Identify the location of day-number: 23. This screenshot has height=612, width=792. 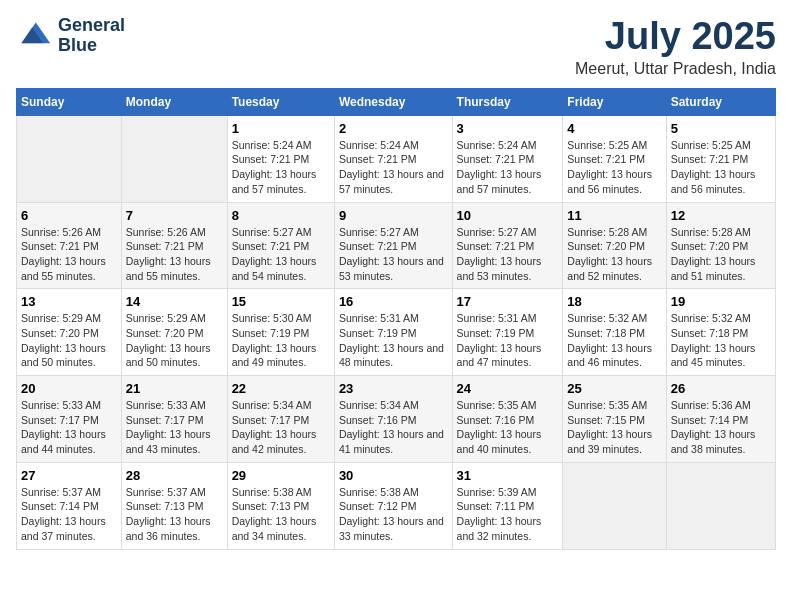
(394, 388).